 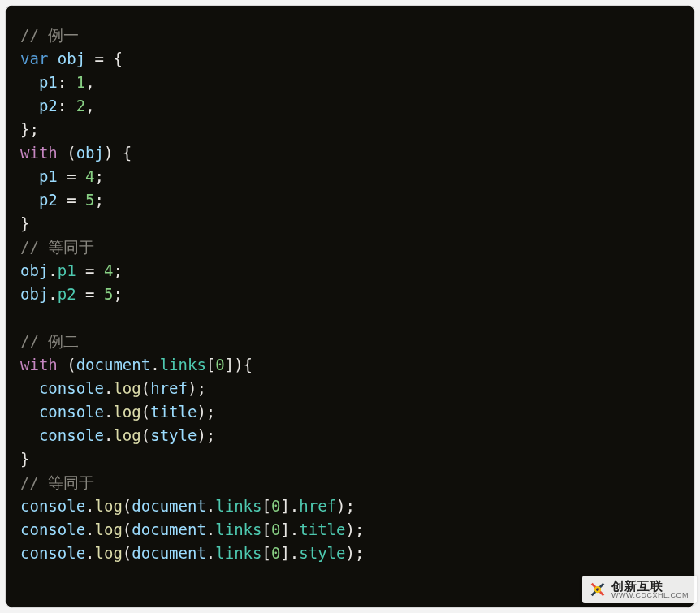 I want to click on code-token: 1, so click(x=81, y=82).